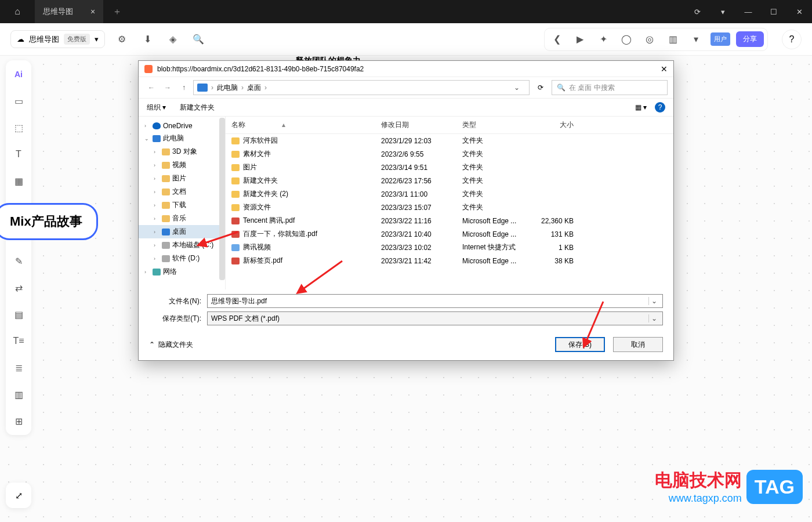 This screenshot has height=522, width=812. Describe the element at coordinates (171, 345) in the screenshot. I see `hide-folders-toggle: ⌃ 隐藏文件夹` at that location.